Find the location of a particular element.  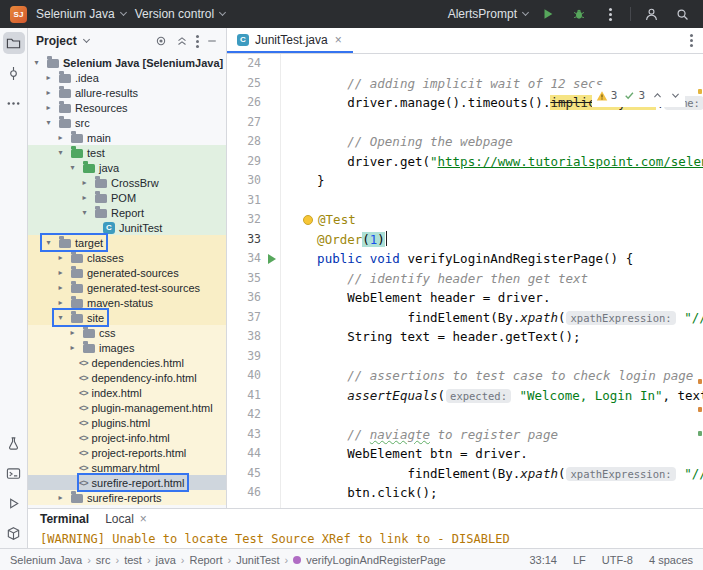

tree-item-site: site is located at coordinates (127, 318).